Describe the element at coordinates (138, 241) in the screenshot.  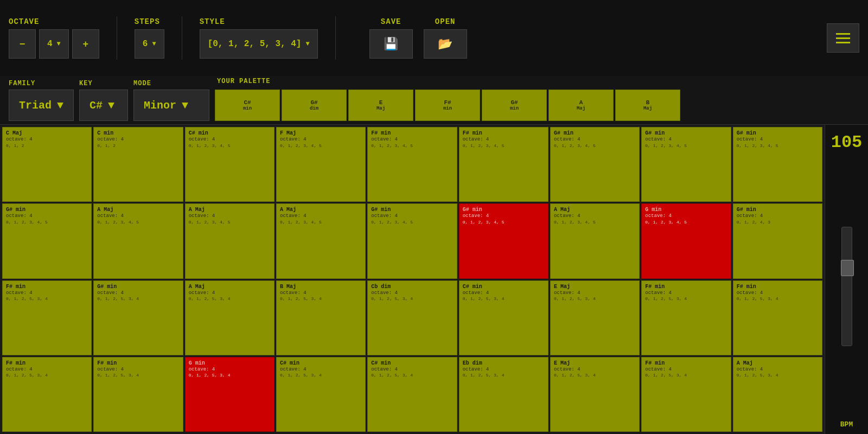
I see `grid-cell-1-1: A Maj octave: 4 0, 1, 2, 3, 4, 5` at that location.